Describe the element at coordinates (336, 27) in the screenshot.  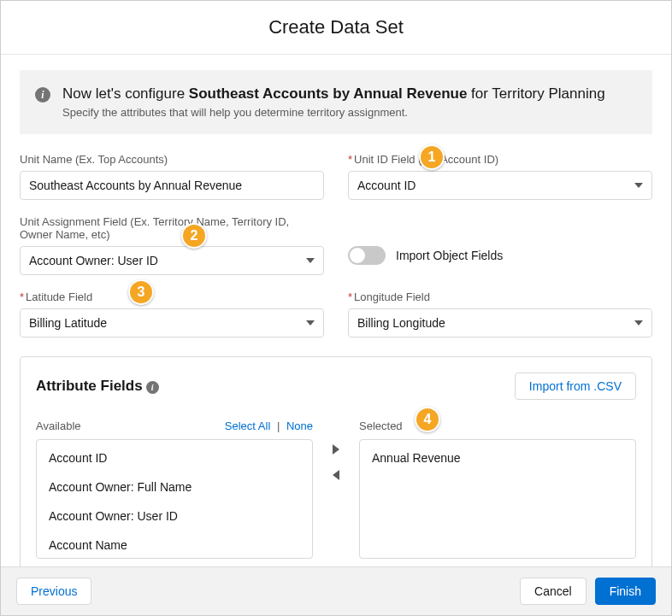
I see `modal-title: Create Data Set` at that location.